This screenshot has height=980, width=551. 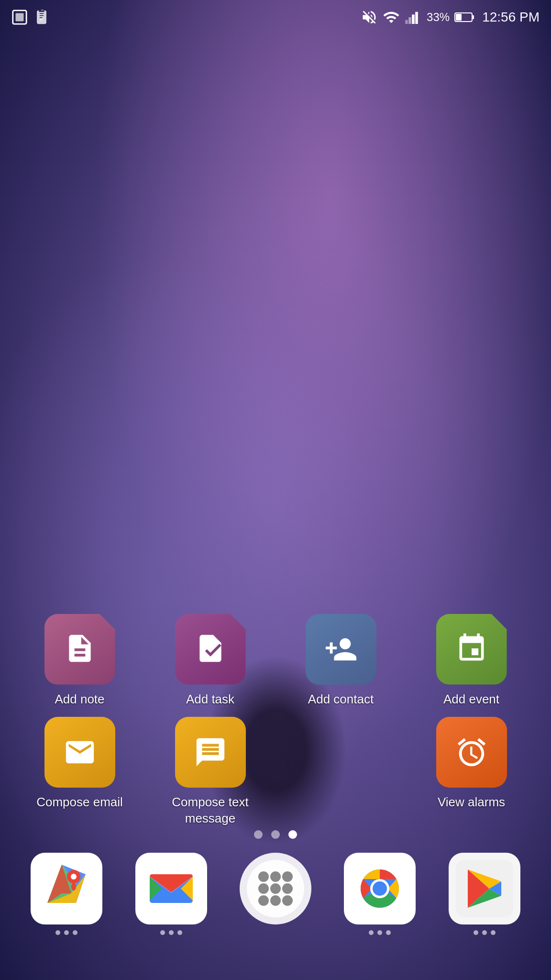 I want to click on compose-email-app: Compose email, so click(x=80, y=764).